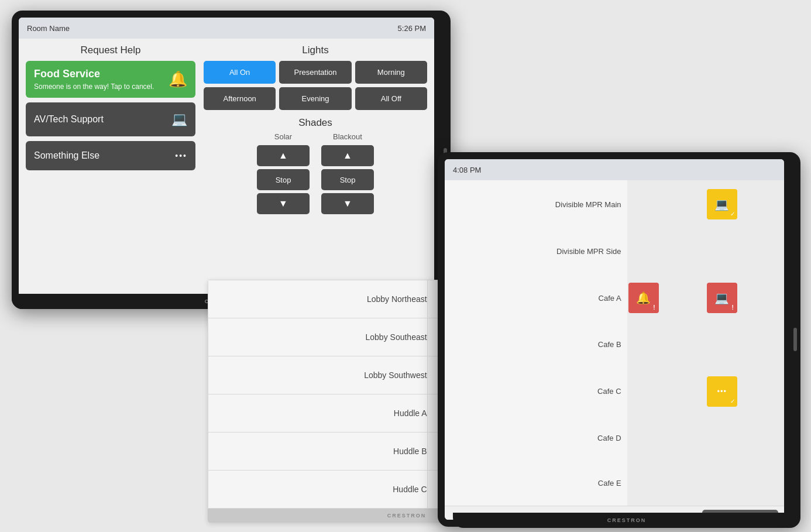 The width and height of the screenshot is (811, 532). What do you see at coordinates (614, 344) in the screenshot?
I see `table-row: Cafe B` at bounding box center [614, 344].